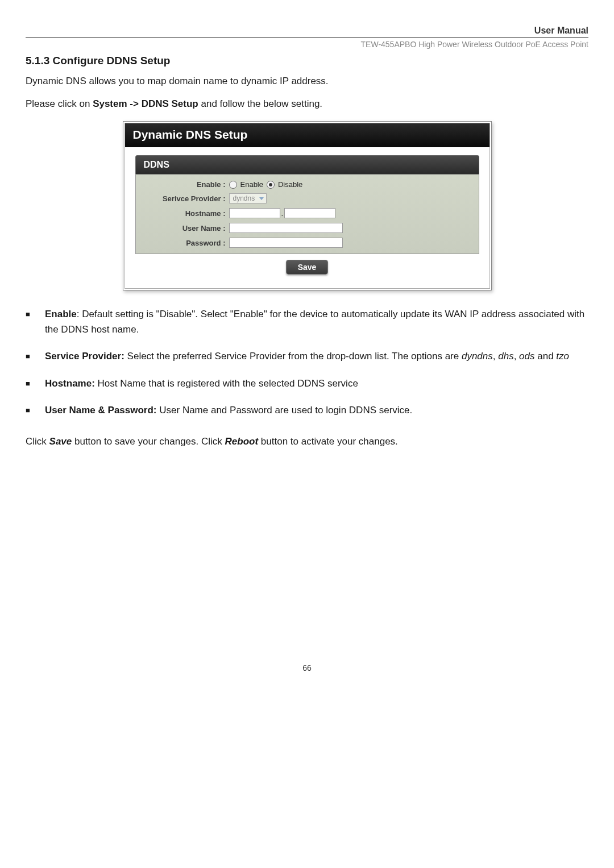  Describe the element at coordinates (307, 214) in the screenshot. I see `ddns-form: Enable : Enable Disable Serivce Provider…` at that location.